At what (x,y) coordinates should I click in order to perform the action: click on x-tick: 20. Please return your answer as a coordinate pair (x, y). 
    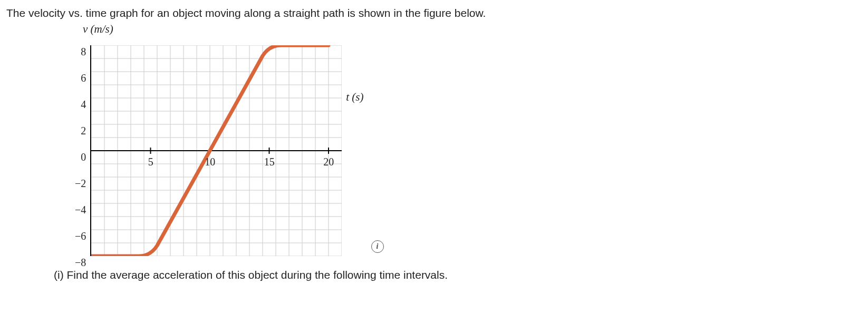
    Looking at the image, I should click on (329, 162).